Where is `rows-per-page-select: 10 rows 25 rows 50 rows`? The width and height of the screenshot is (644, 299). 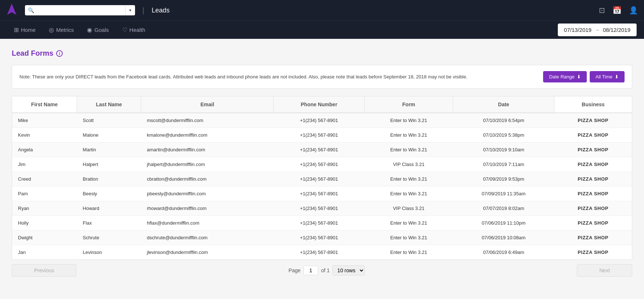
rows-per-page-select: 10 rows 25 rows 50 rows is located at coordinates (349, 270).